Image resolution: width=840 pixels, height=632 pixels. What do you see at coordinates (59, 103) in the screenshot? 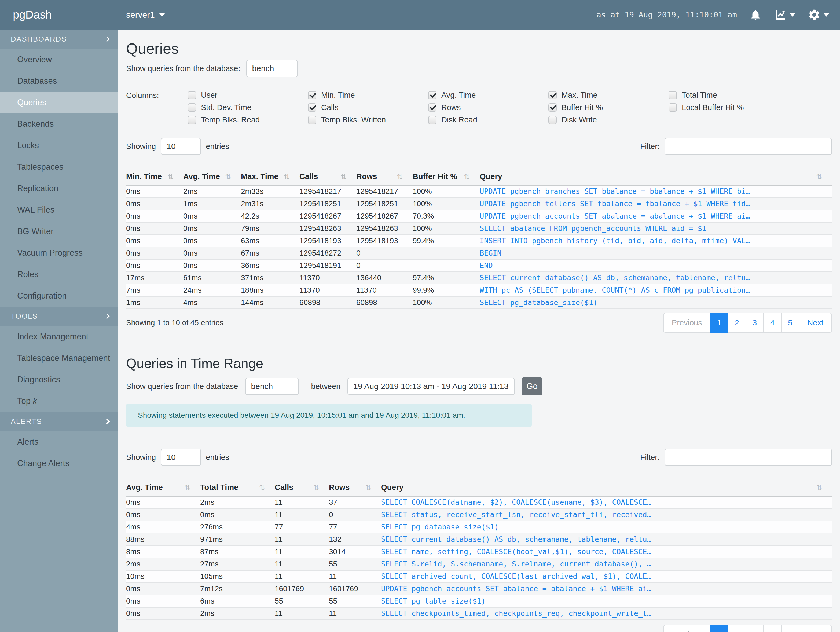
I see `sidebar-item-queries: Queries` at bounding box center [59, 103].